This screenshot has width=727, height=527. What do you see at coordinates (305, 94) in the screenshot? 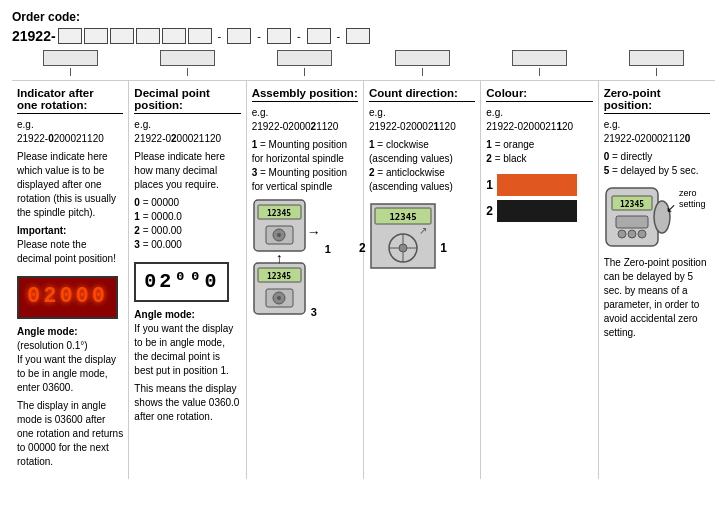
I see `col3-header: Assembly position:` at bounding box center [305, 94].